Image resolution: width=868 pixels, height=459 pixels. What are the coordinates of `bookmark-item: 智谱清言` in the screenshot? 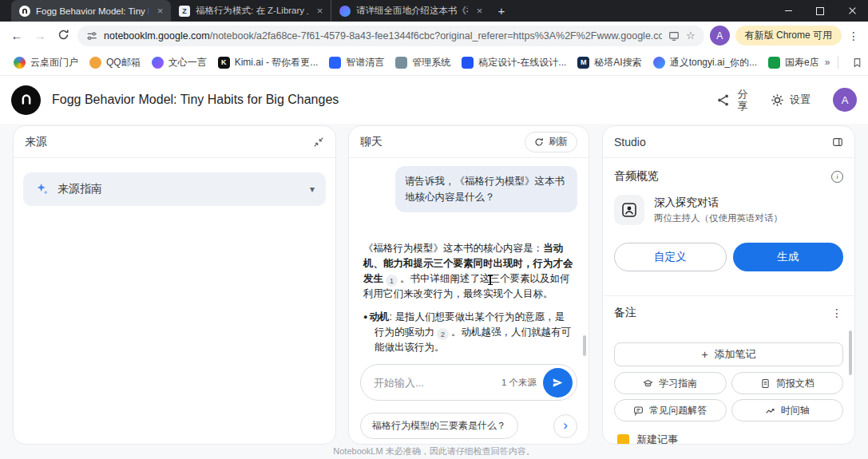 It's located at (356, 62).